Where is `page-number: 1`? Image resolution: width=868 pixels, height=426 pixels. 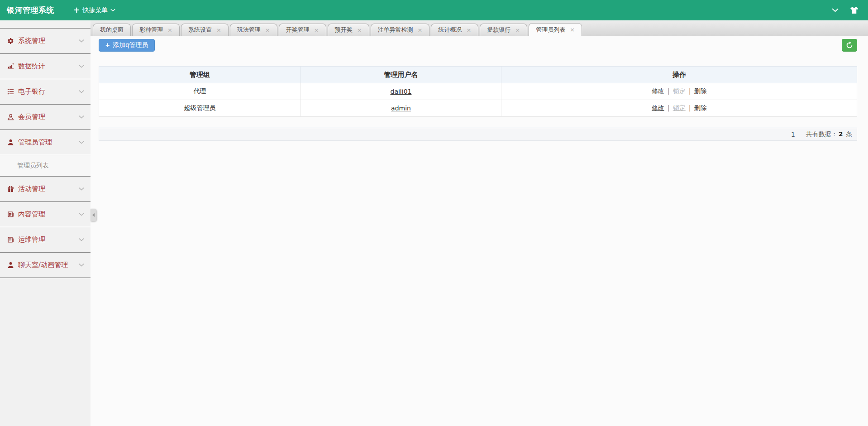 page-number: 1 is located at coordinates (793, 134).